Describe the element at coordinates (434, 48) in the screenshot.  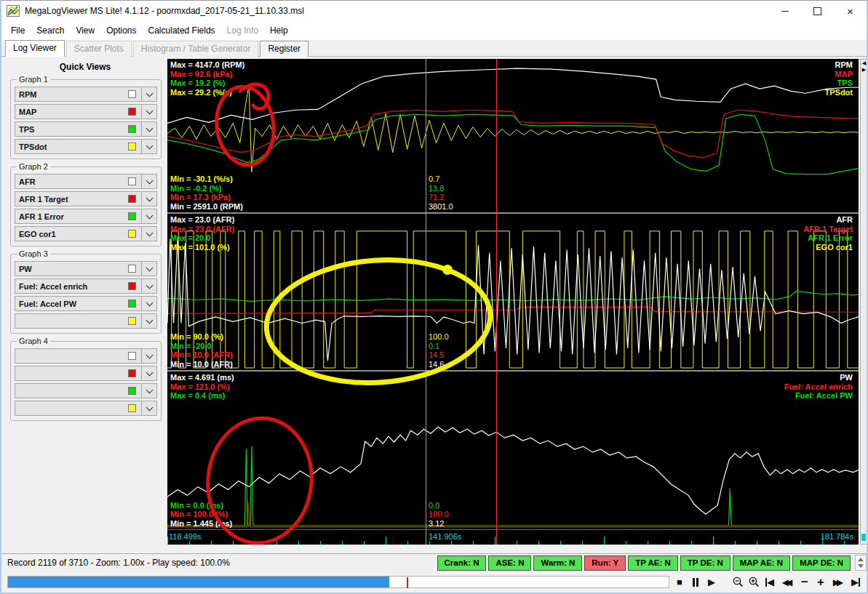
I see `tab-bar: Log ViewerScatter PlotsHistogram / Table…` at that location.